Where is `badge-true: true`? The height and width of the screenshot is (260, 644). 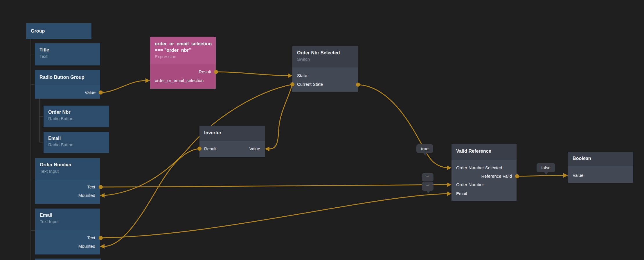 badge-true: true is located at coordinates (425, 149).